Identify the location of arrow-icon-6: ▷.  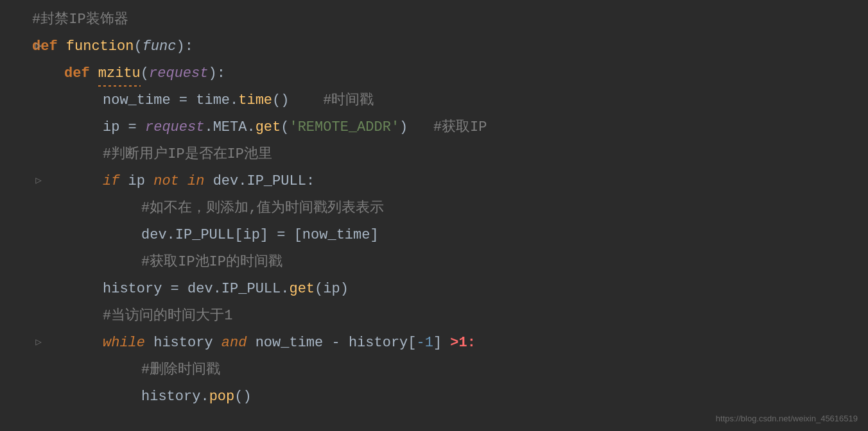
(39, 182).